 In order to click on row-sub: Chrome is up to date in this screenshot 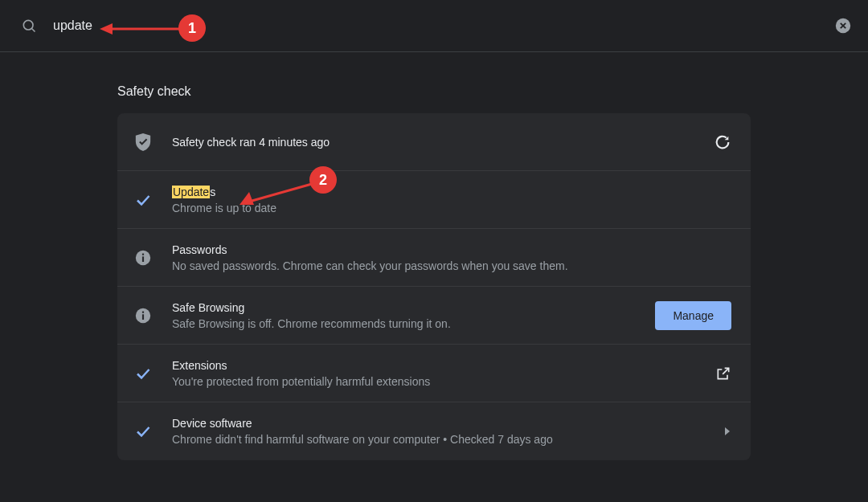, I will do `click(452, 208)`.